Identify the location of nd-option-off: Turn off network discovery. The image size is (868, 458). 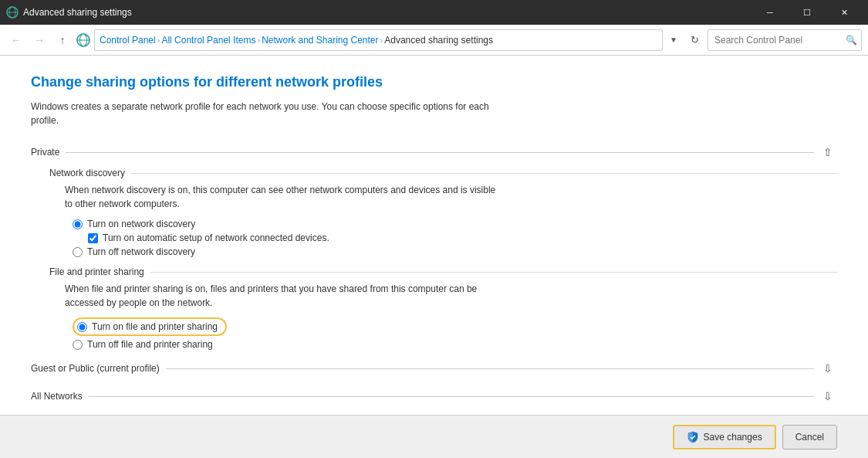
(455, 252).